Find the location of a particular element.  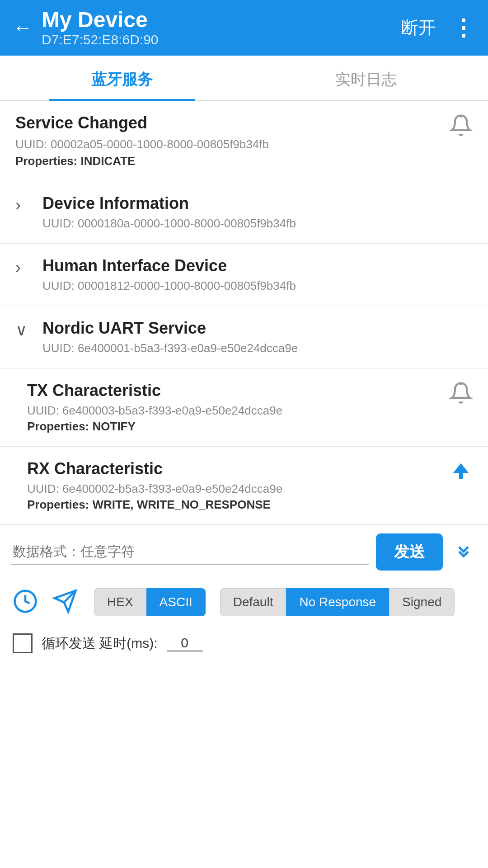

disconnect-button: 断开 is located at coordinates (418, 28).